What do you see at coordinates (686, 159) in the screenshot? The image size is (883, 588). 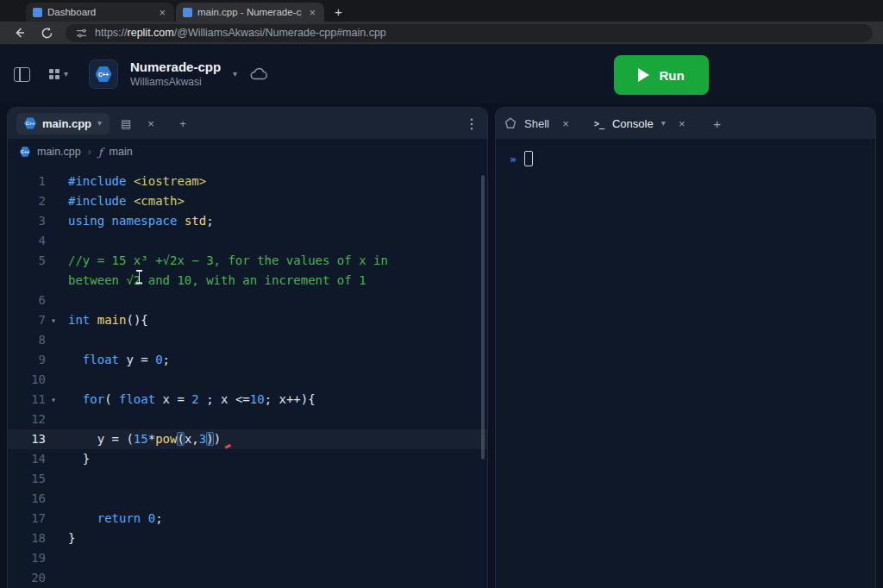 I see `console-output: »` at bounding box center [686, 159].